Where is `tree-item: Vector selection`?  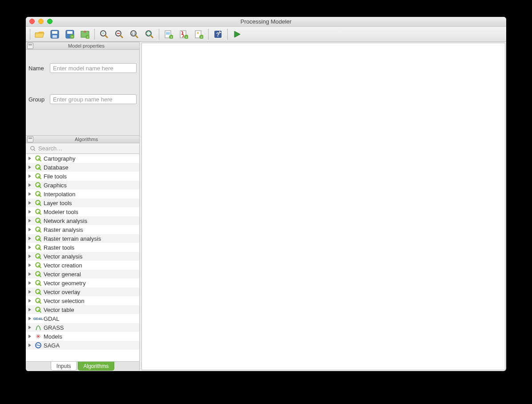 tree-item: Vector selection is located at coordinates (83, 301).